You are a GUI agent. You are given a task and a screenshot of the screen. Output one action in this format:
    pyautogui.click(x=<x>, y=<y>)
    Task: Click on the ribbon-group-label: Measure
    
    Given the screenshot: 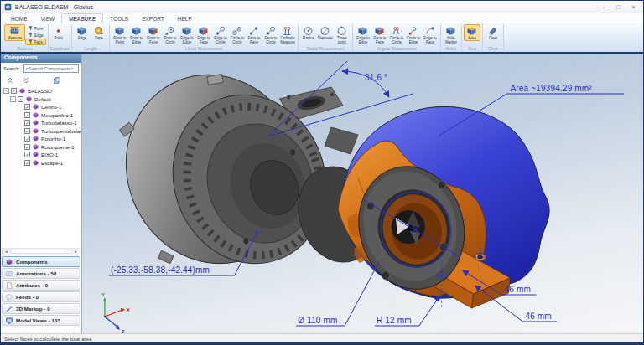 What is the action you would take?
    pyautogui.click(x=25, y=49)
    